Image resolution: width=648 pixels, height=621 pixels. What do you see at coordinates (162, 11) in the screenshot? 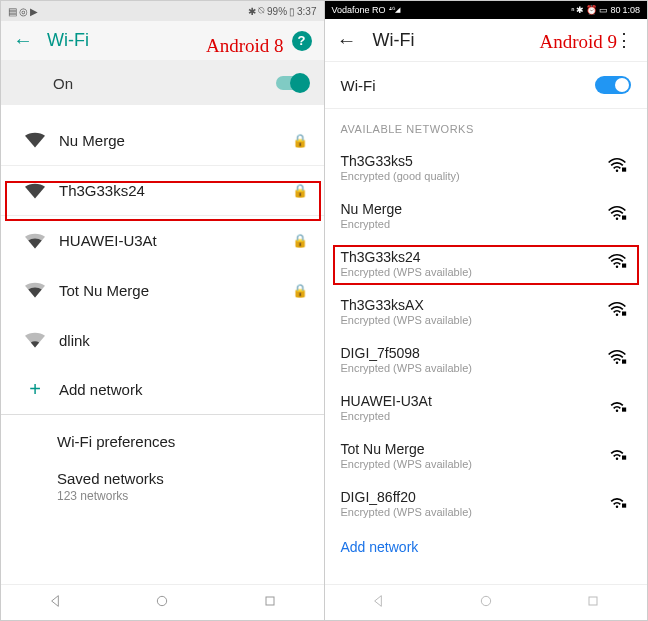
I see `status-bar: ▤ ◎ ▶ ✱ ⦰ 99% ▯ 3:37` at bounding box center [162, 11].